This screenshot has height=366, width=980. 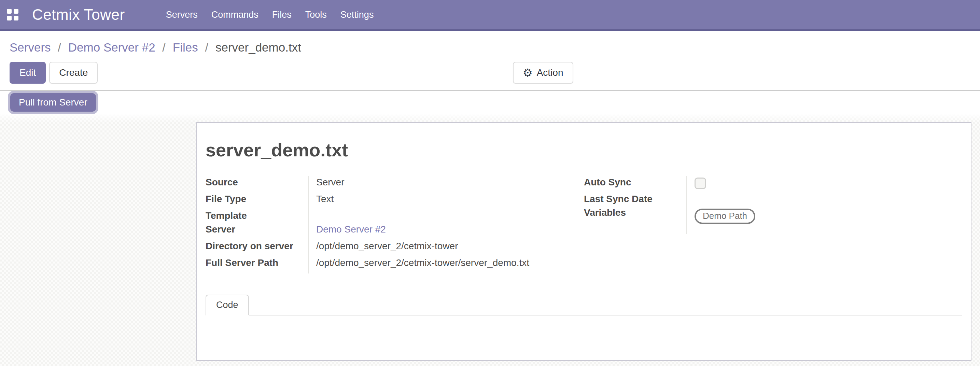 I want to click on breadcrumb: Servers / Demo Server #2 / Files / serve…, so click(x=495, y=47).